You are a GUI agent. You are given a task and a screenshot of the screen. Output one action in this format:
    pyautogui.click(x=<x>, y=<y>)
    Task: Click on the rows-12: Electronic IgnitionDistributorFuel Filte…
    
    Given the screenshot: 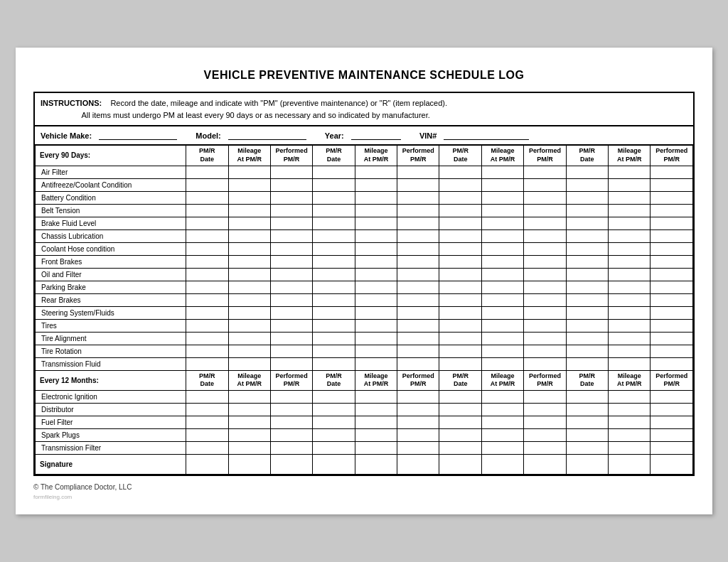 What is the action you would take?
    pyautogui.click(x=364, y=422)
    